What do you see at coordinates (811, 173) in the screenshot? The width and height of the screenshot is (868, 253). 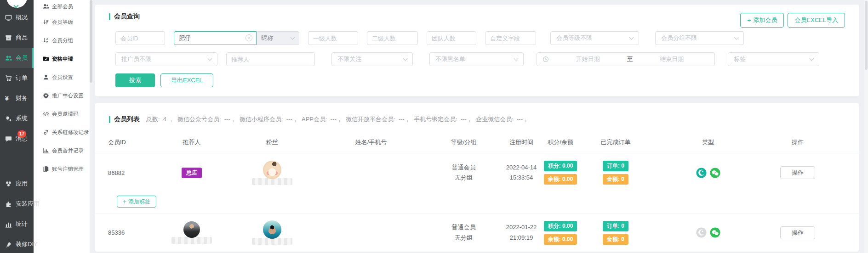 I see `action-cell: 操作` at bounding box center [811, 173].